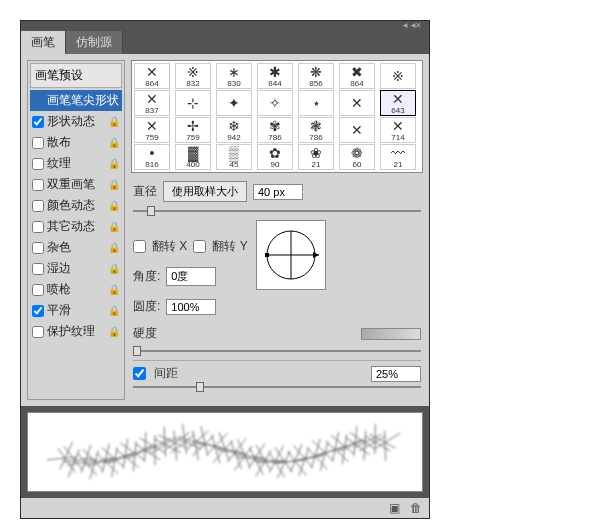 This screenshot has height=520, width=600. Describe the element at coordinates (316, 103) in the screenshot. I see `brush-thumbnail: ⋆` at that location.